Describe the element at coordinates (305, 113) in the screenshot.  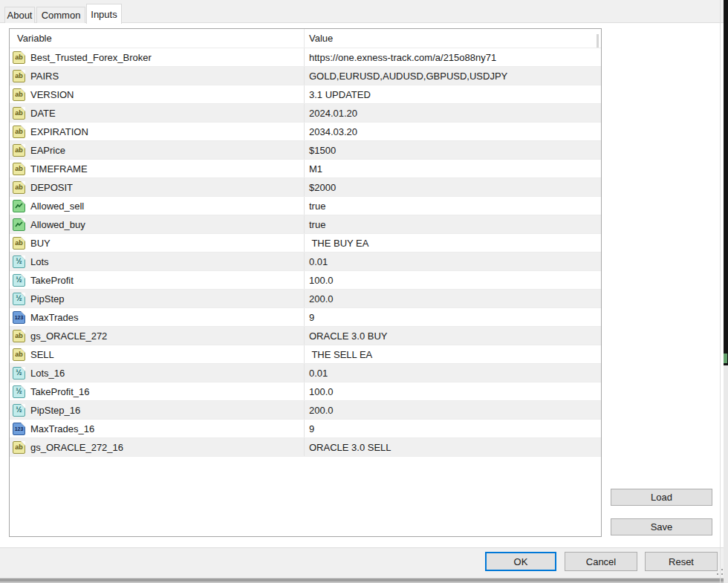
I see `table-row: ab DATE 2024.01.20` at that location.